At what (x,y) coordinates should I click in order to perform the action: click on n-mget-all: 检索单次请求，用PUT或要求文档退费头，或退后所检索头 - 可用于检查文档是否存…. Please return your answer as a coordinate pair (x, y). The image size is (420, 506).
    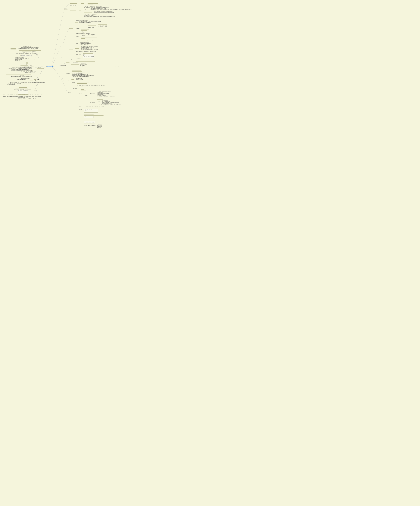
    Looking at the image, I should click on (22, 77).